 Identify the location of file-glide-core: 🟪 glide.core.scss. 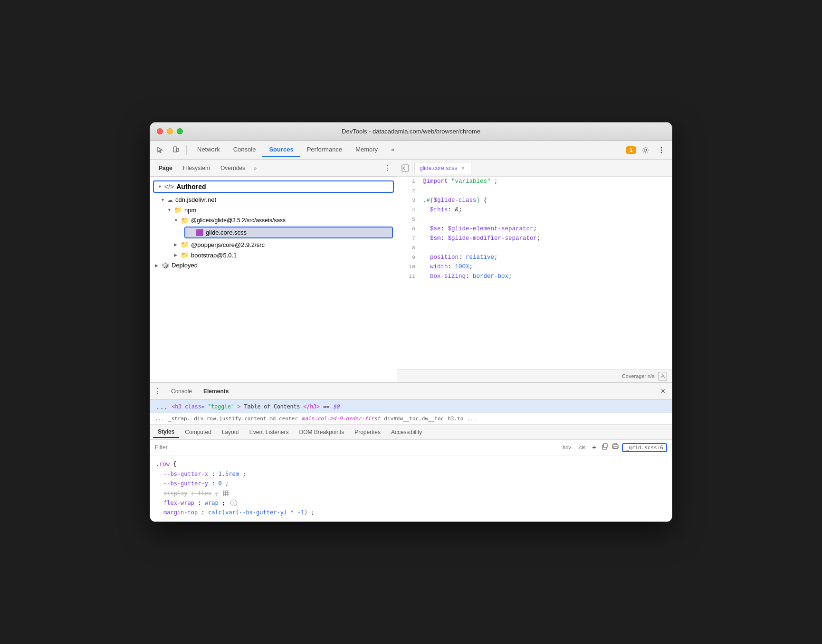
(289, 233).